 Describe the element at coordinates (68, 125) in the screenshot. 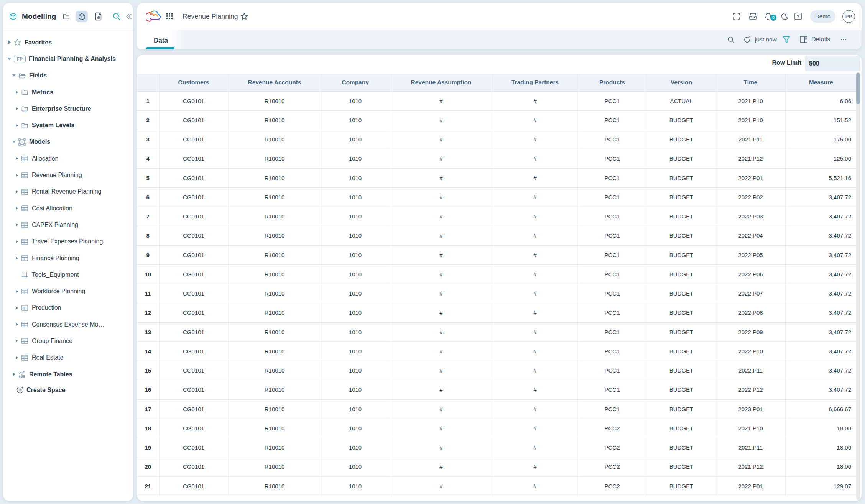

I see `tree-item-system-levels: System Levels` at that location.